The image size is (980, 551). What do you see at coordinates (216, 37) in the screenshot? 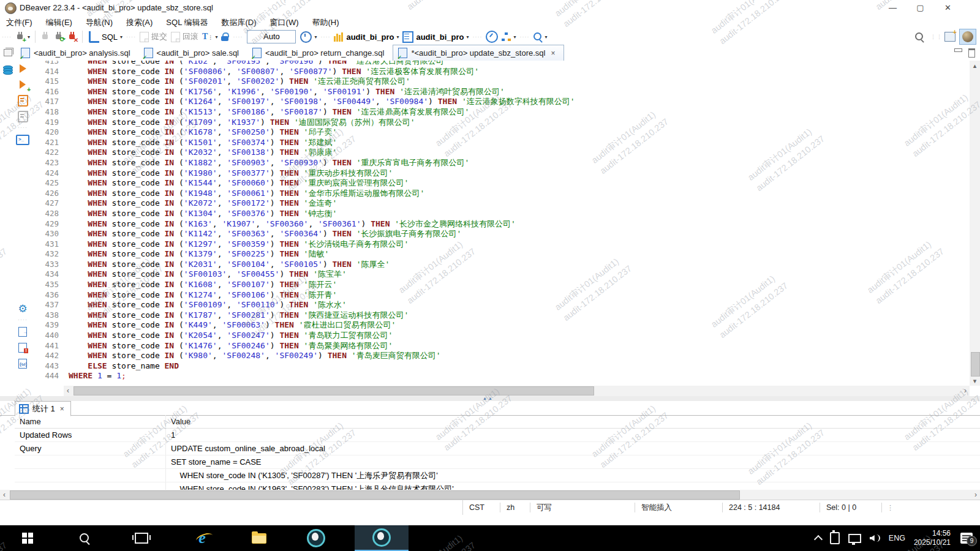
I see `transaction-dropdown: ▾` at bounding box center [216, 37].